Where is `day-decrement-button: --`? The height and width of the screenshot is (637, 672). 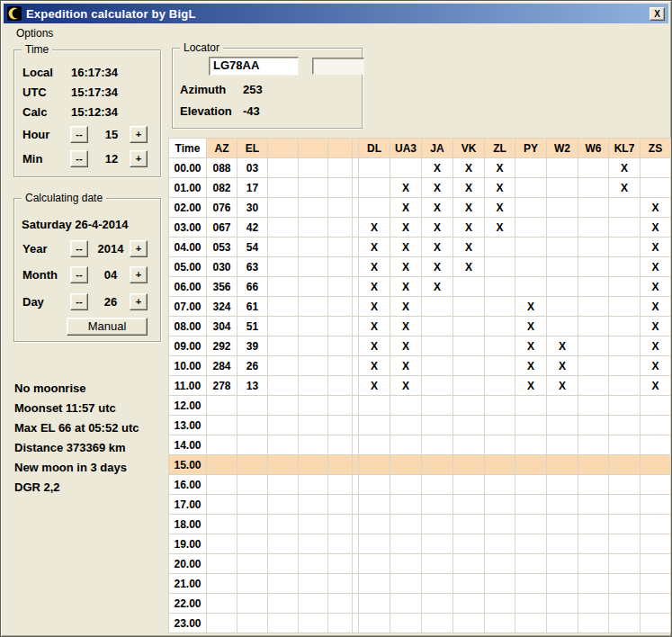 day-decrement-button: -- is located at coordinates (79, 302).